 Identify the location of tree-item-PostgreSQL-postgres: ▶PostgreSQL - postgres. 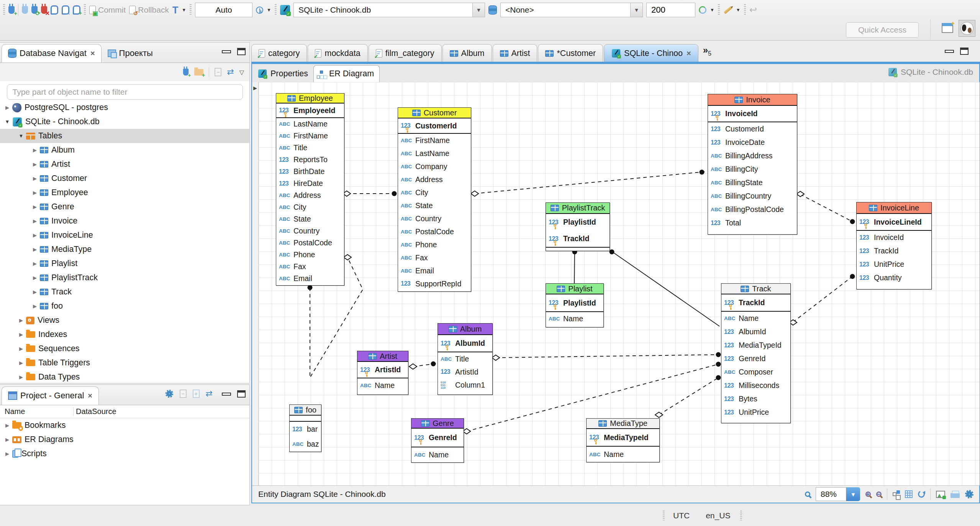
(125, 107).